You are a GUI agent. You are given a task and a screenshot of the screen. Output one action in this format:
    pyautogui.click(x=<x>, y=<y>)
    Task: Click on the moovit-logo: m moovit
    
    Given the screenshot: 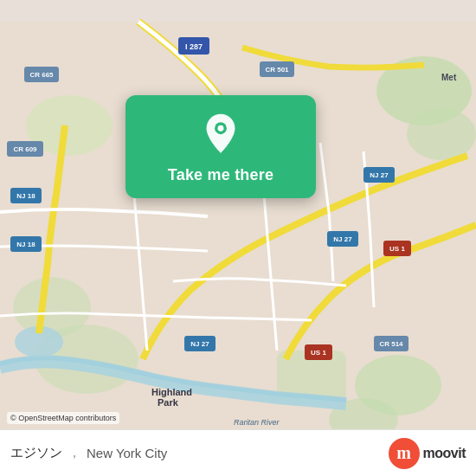 What is the action you would take?
    pyautogui.click(x=428, y=453)
    